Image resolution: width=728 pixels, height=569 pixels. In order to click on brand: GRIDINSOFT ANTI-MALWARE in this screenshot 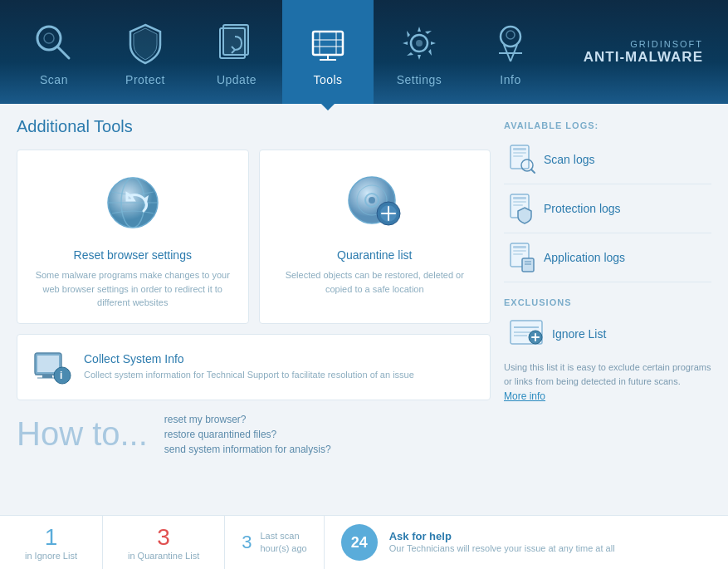, I will do `click(652, 52)`.